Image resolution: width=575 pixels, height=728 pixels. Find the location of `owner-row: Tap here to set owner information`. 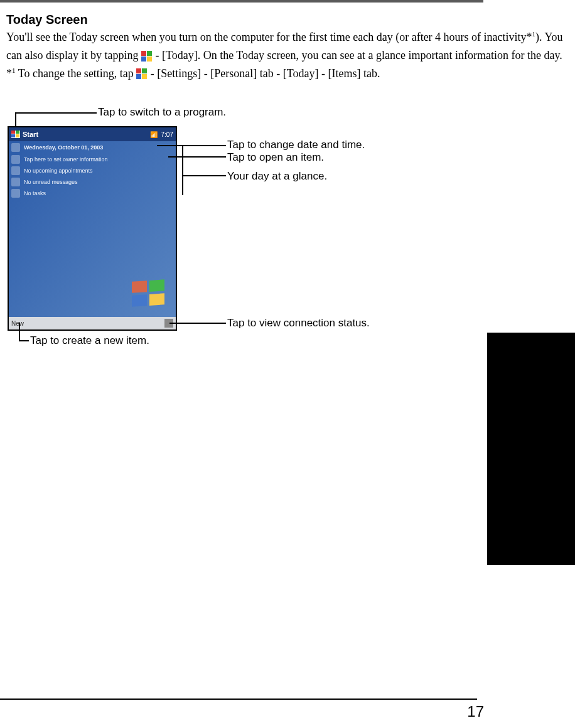

owner-row: Tap here to set owner information is located at coordinates (92, 159).